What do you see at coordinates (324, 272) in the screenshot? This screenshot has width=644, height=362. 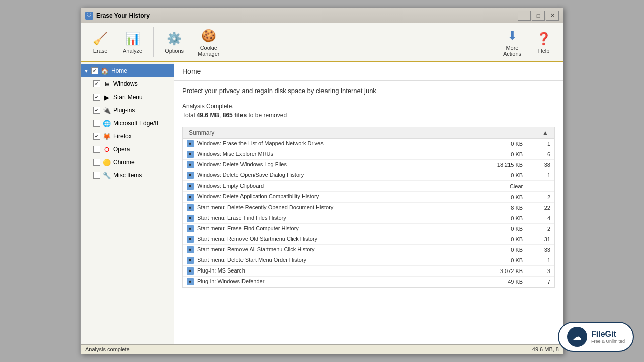 I see `row-label: ■ Plug-in: MS Search` at bounding box center [324, 272].